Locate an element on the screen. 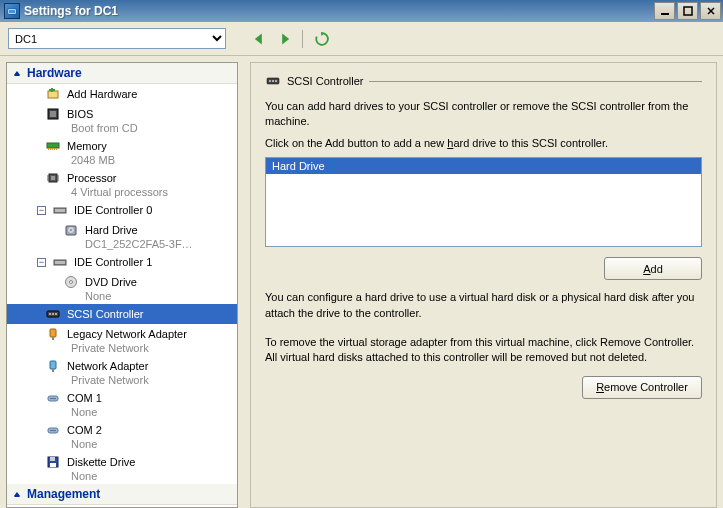 The width and height of the screenshot is (723, 508). tree-item-sublabel: 2048 MB is located at coordinates (112, 160).